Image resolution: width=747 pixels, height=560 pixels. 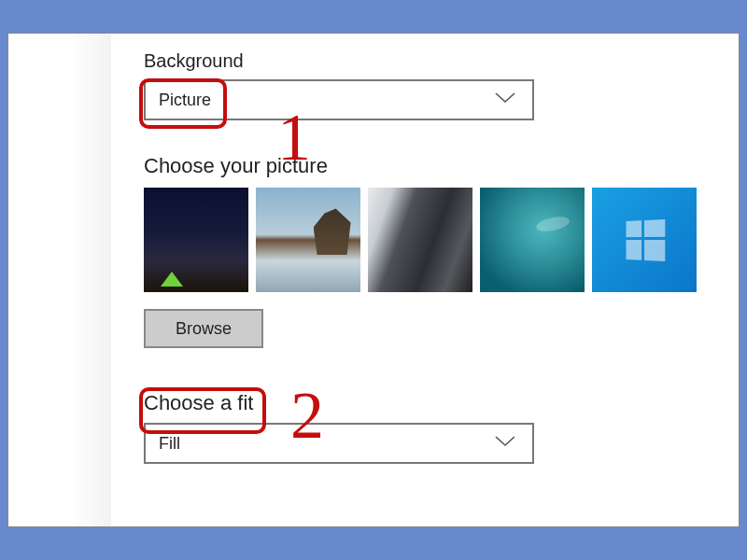 I want to click on choose-fit-label: Choose a fit, so click(x=431, y=403).